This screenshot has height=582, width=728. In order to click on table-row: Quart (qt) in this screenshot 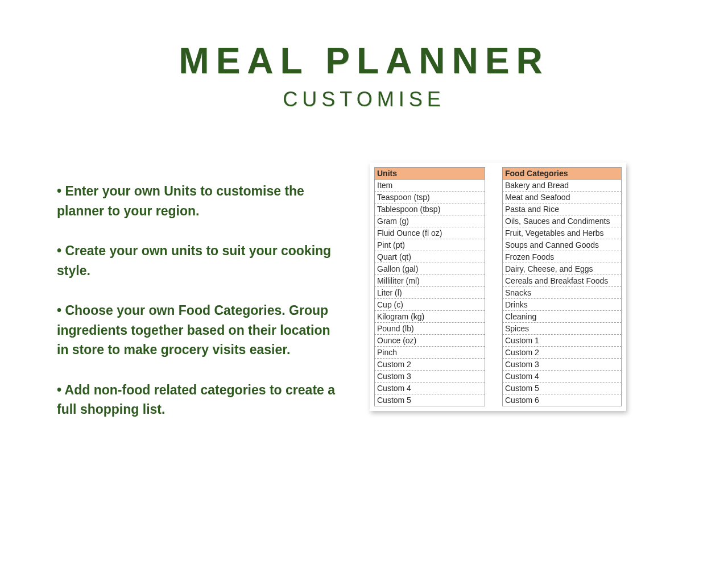, I will do `click(430, 257)`.